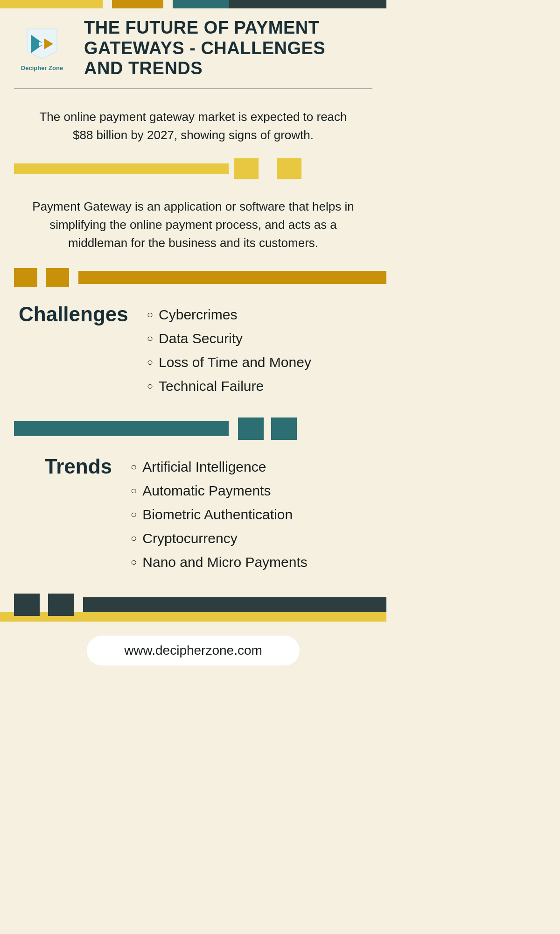  Describe the element at coordinates (229, 362) in the screenshot. I see `list-item: Loss of Time and Money` at that location.